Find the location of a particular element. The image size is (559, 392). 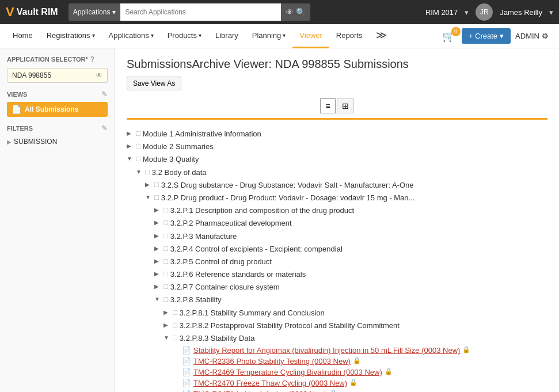

lock-icon-2: 🔒 is located at coordinates (357, 360).